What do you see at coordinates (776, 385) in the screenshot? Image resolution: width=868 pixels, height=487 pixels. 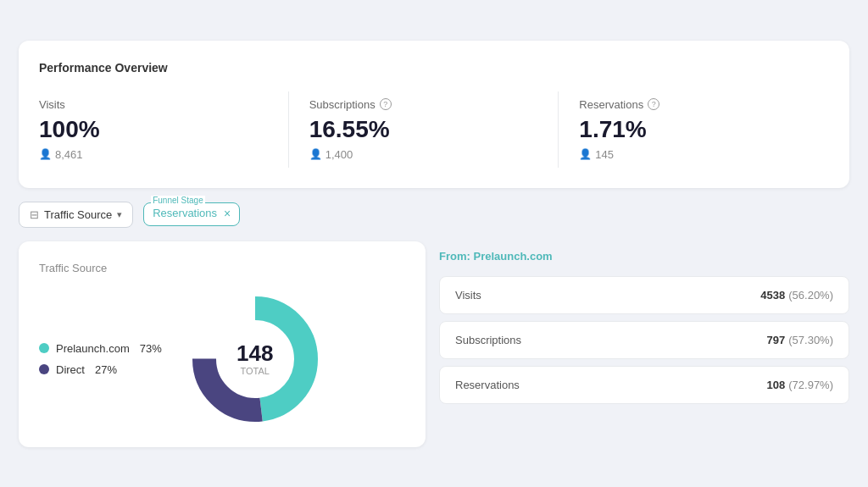 I see `stat-num-reservations: 108` at bounding box center [776, 385].